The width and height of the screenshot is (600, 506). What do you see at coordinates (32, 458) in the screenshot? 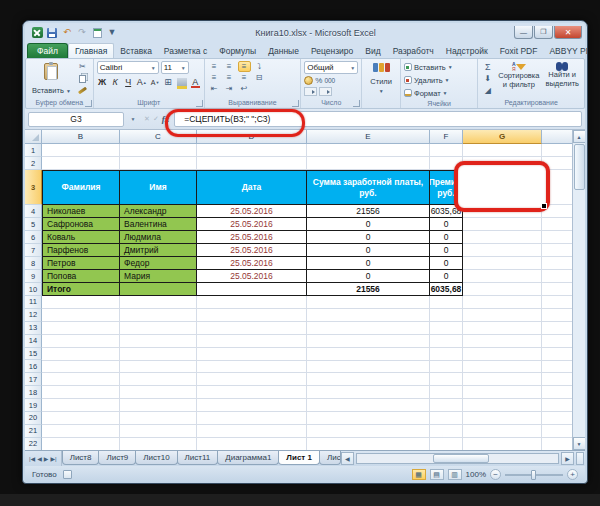
I see `first-sheet-icon: |◀` at bounding box center [32, 458].